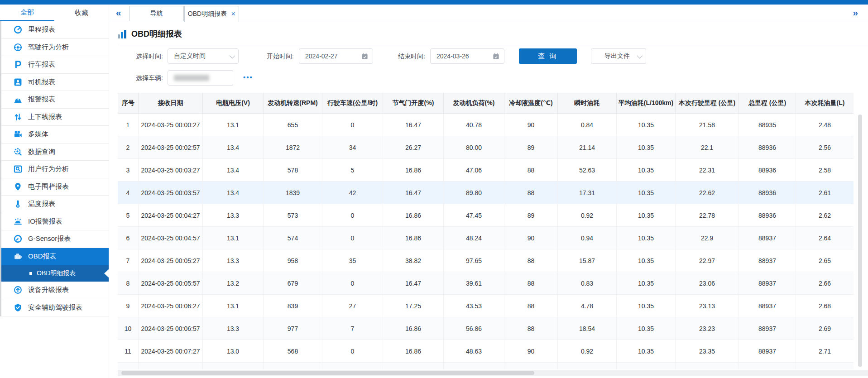 The image size is (868, 378). What do you see at coordinates (587, 125) in the screenshot?
I see `table-cell: 0.84` at bounding box center [587, 125].